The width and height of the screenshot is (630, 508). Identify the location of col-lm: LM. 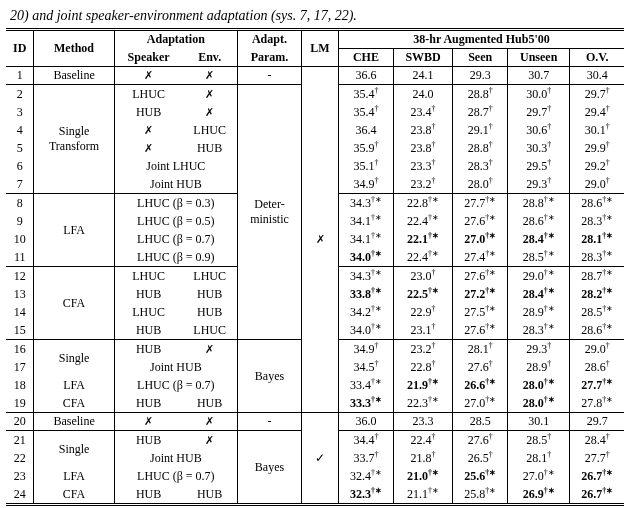
(320, 48).